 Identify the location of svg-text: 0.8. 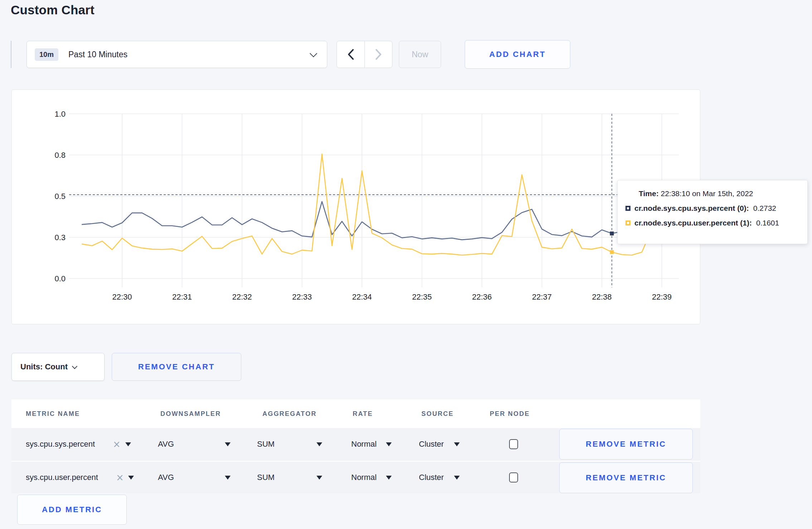
(60, 155).